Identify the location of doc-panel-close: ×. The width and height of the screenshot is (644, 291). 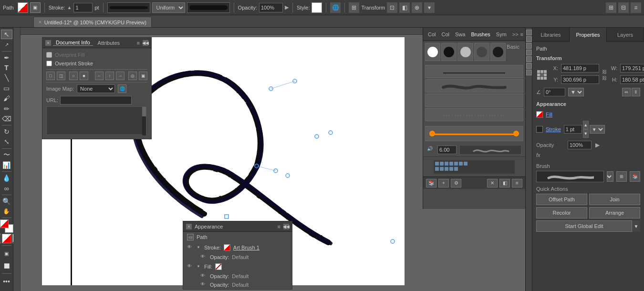
(48, 43).